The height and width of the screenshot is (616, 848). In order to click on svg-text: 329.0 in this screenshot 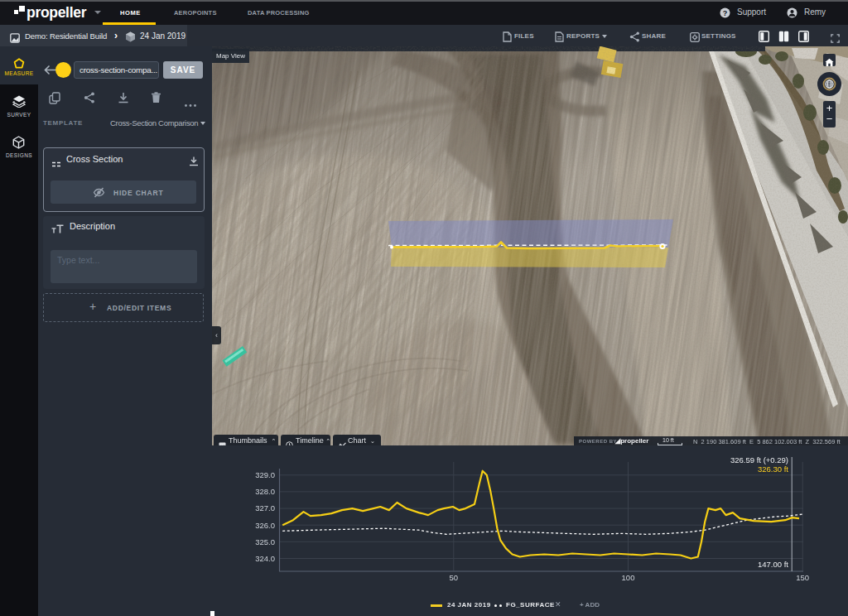, I will do `click(265, 475)`.